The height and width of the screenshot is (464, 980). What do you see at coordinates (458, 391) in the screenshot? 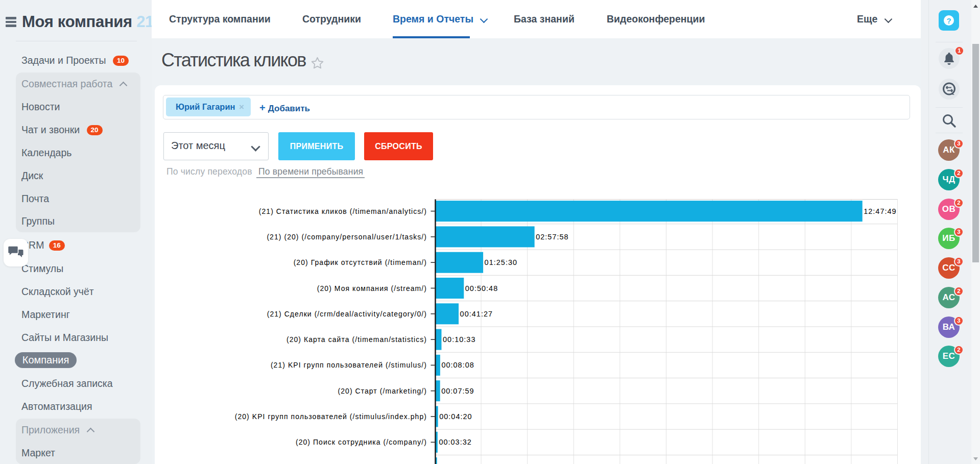
I see `svg-text: 00:07:59` at bounding box center [458, 391].